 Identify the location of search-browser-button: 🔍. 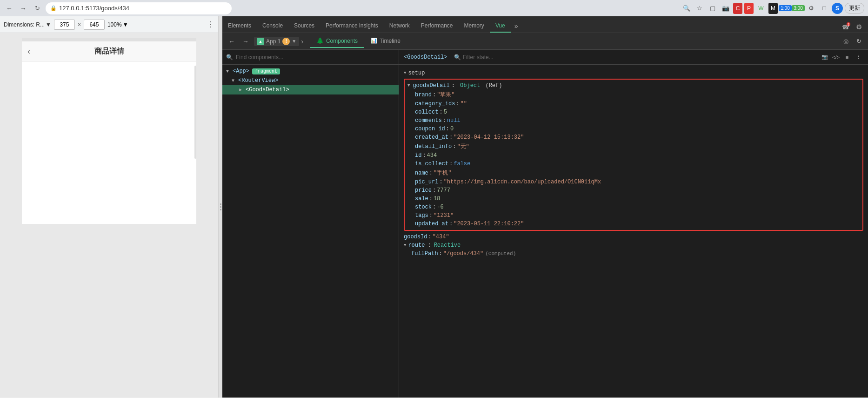
(687, 8).